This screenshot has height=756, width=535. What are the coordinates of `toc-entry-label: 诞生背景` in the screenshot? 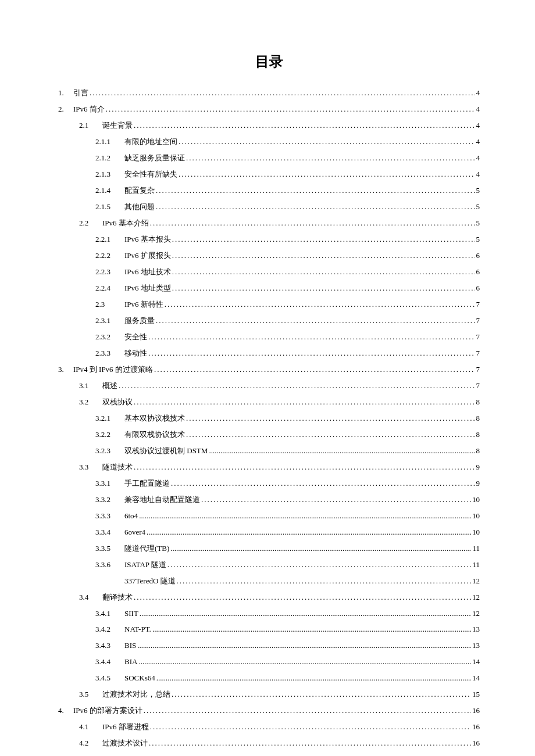 It's located at (117, 126).